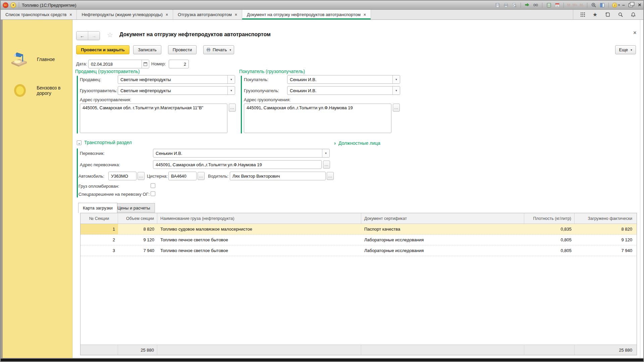 This screenshot has width=644, height=362. Describe the element at coordinates (154, 118) in the screenshot. I see `ship-address-textarea: 445005, Самарская обл. г.Тольятти ул.Маг…` at that location.